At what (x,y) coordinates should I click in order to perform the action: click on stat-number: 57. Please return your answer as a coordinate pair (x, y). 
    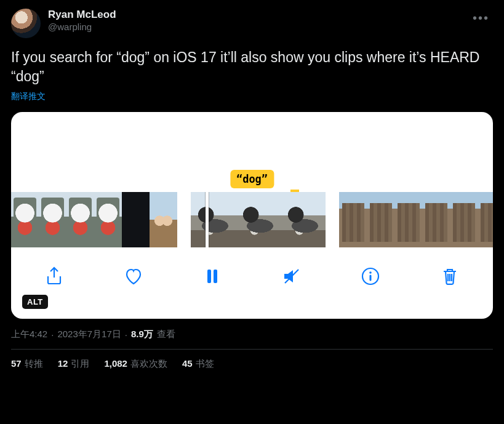
    Looking at the image, I should click on (16, 364).